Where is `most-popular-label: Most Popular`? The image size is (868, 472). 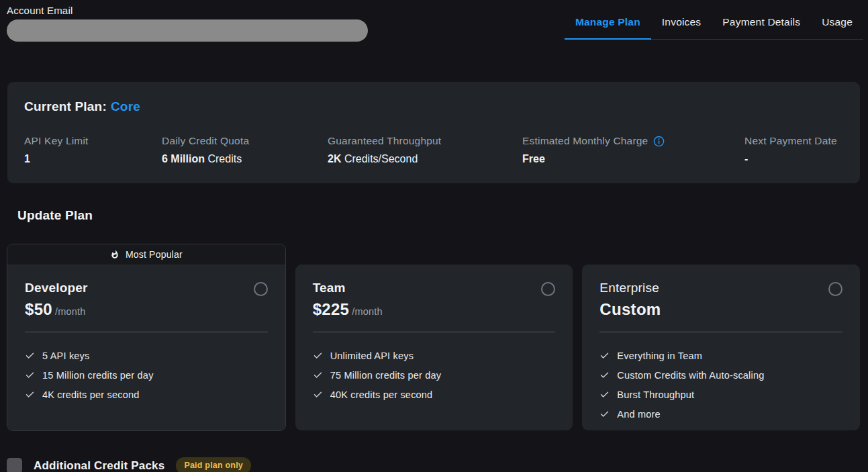 most-popular-label: Most Popular is located at coordinates (154, 254).